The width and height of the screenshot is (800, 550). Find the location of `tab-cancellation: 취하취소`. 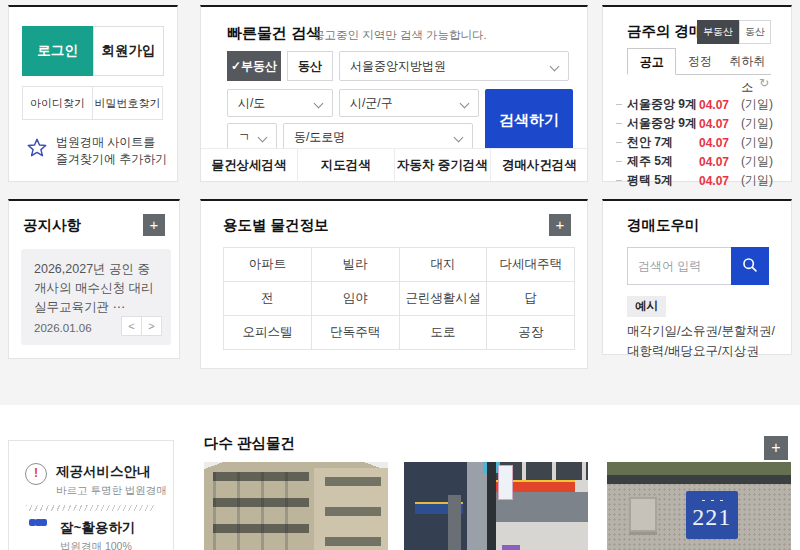

tab-cancellation: 취하취소 is located at coordinates (748, 61).